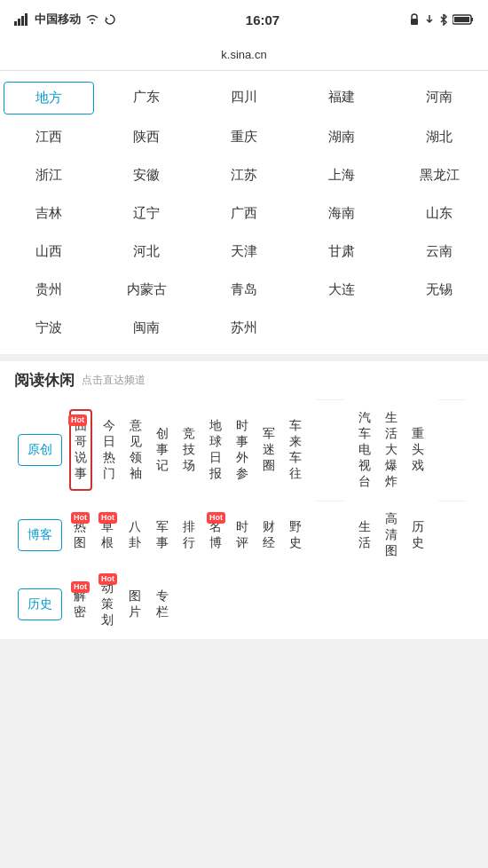 Image resolution: width=488 pixels, height=868 pixels. Describe the element at coordinates (429, 20) in the screenshot. I see `arrow-icon` at that location.